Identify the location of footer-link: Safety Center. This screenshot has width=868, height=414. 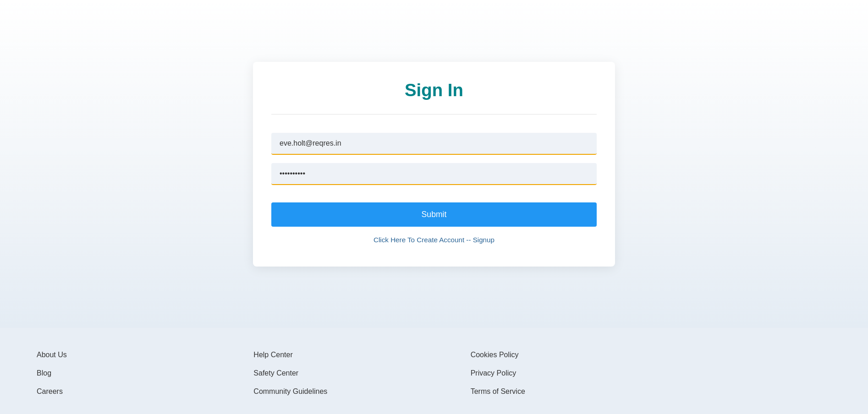
(357, 373).